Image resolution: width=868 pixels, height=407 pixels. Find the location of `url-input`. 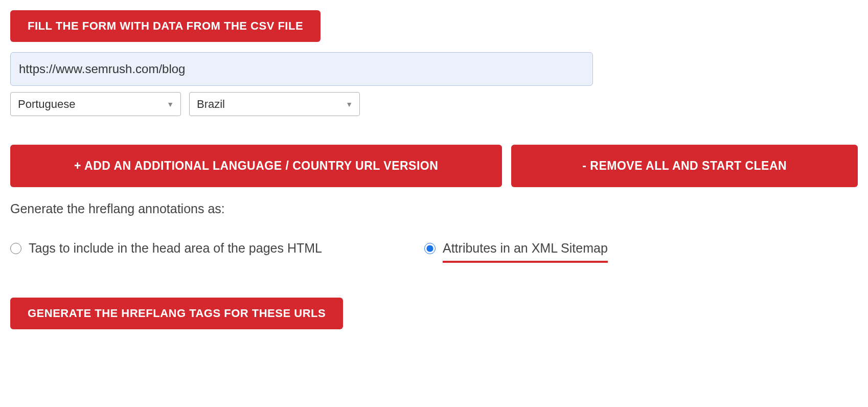

url-input is located at coordinates (302, 69).